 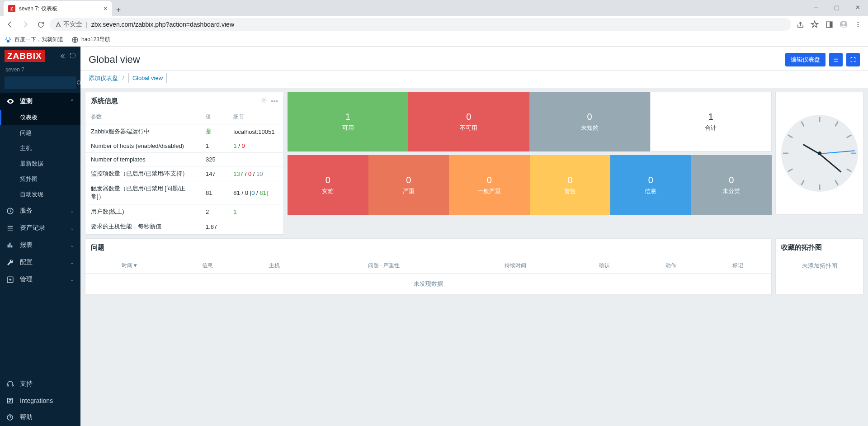 What do you see at coordinates (58, 9) in the screenshot?
I see `browser-tab: Z seven 7: 仪表板 ✕` at bounding box center [58, 9].